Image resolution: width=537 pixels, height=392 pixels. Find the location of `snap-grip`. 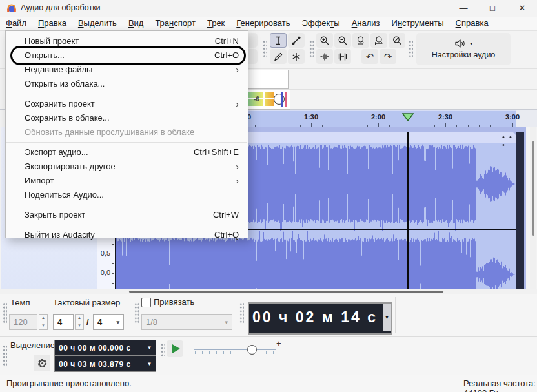

snap-grip is located at coordinates (137, 313).